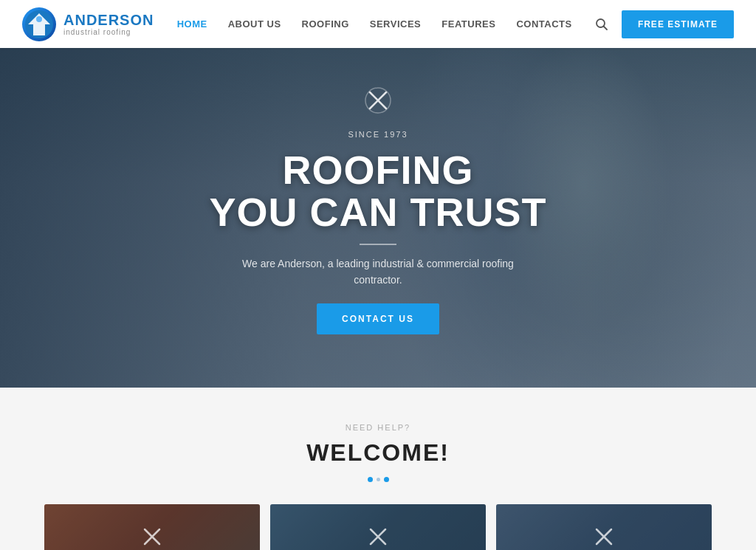 Image resolution: width=756 pixels, height=550 pixels. What do you see at coordinates (378, 134) in the screenshot?
I see `hero-since: SINCE 1973` at bounding box center [378, 134].